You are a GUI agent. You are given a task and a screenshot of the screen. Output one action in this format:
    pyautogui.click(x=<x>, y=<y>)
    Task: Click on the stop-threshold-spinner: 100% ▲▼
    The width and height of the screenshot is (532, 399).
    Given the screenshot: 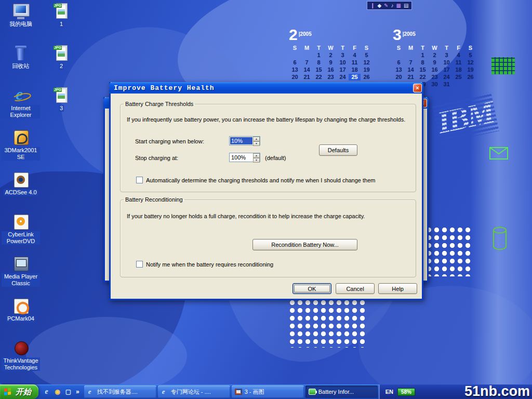 What is the action you would take?
    pyautogui.click(x=245, y=157)
    